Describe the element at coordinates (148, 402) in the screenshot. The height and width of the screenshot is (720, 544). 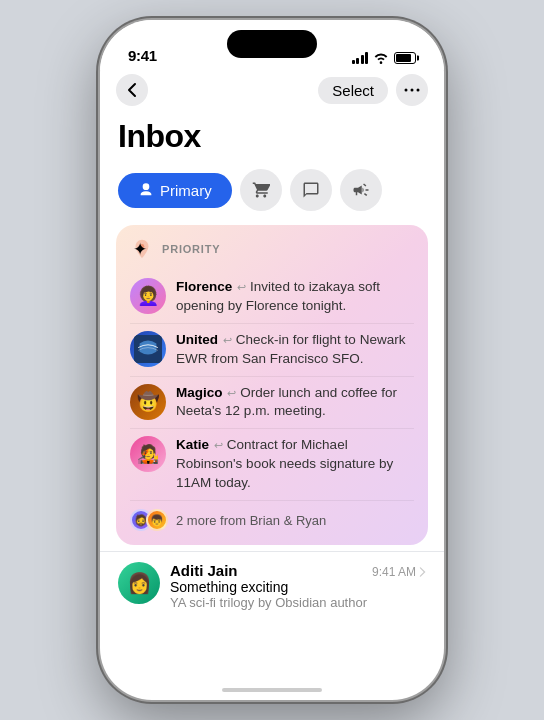
I see `avatar-magico: 🤠` at that location.